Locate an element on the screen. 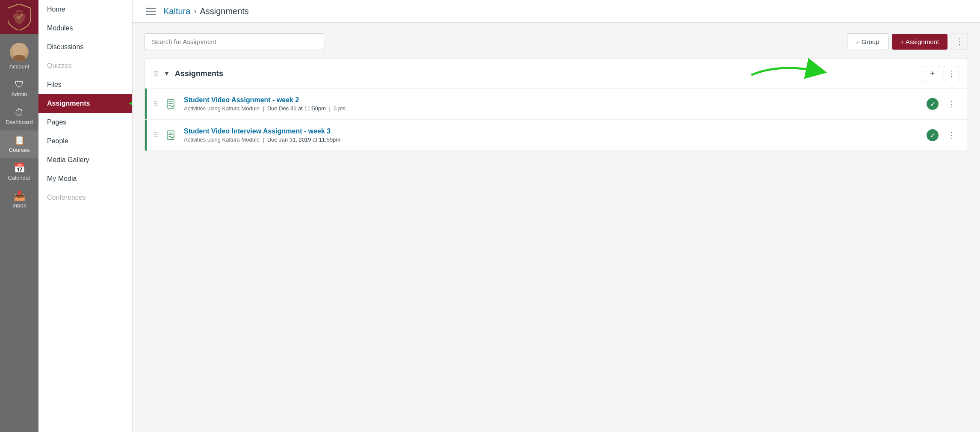 The width and height of the screenshot is (980, 432). nav-calendar-label: Calendar is located at coordinates (20, 178).